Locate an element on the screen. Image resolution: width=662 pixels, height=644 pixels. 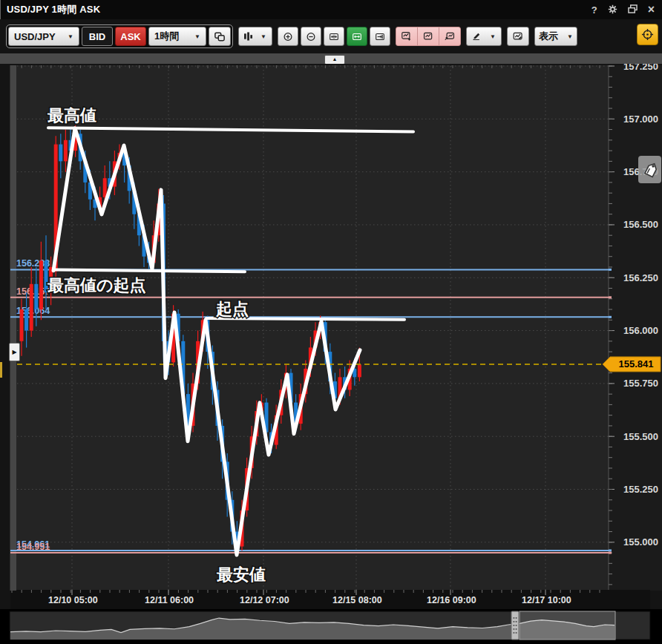
expand-panel-button: ▶ is located at coordinates (15, 352).